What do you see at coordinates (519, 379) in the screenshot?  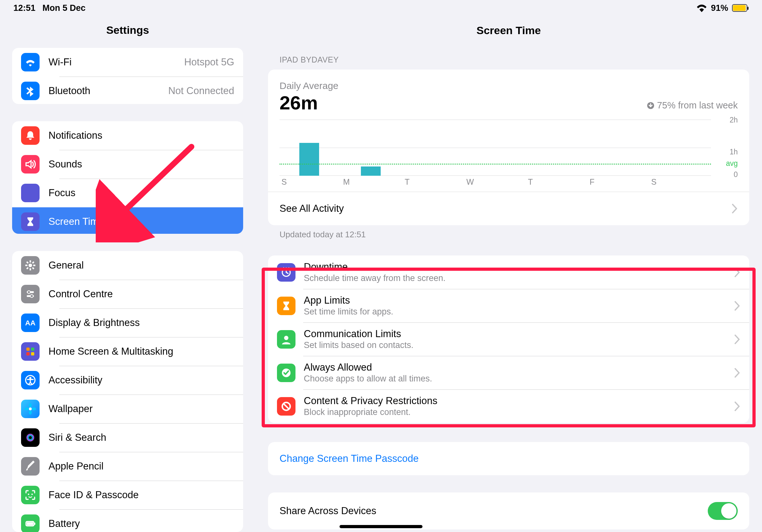 I see `option-subtitle: Choose apps to allow at all times.` at bounding box center [519, 379].